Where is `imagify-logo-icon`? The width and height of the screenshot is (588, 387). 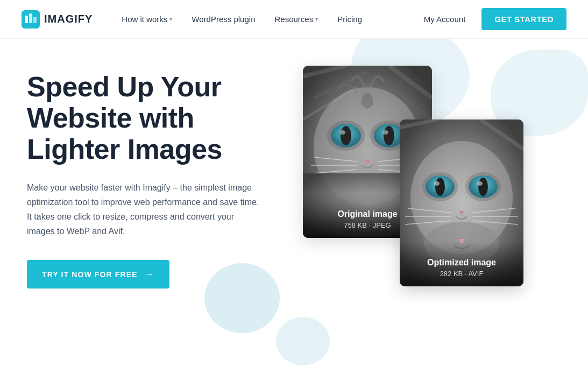 imagify-logo-icon is located at coordinates (31, 19).